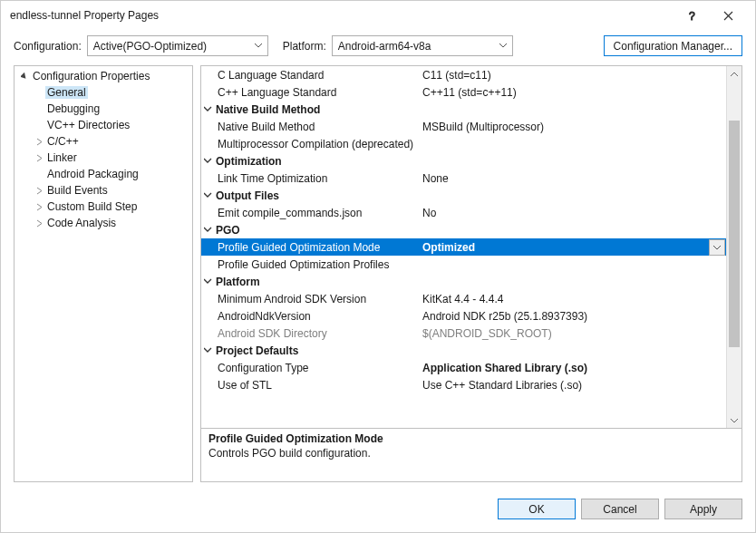 Image resolution: width=756 pixels, height=533 pixels. What do you see at coordinates (464, 368) in the screenshot?
I see `property-row: Configuration TypeApplication Shared Lib…` at bounding box center [464, 368].